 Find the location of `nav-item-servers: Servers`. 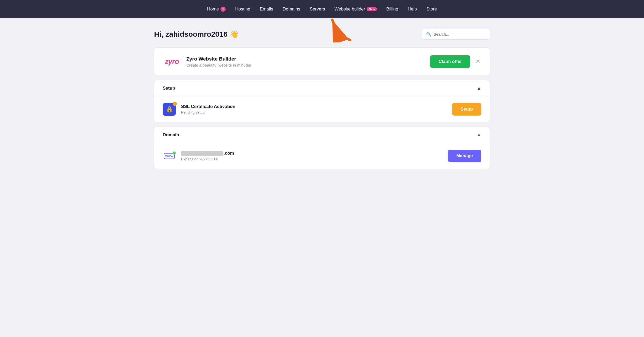

nav-item-servers: Servers is located at coordinates (318, 9).